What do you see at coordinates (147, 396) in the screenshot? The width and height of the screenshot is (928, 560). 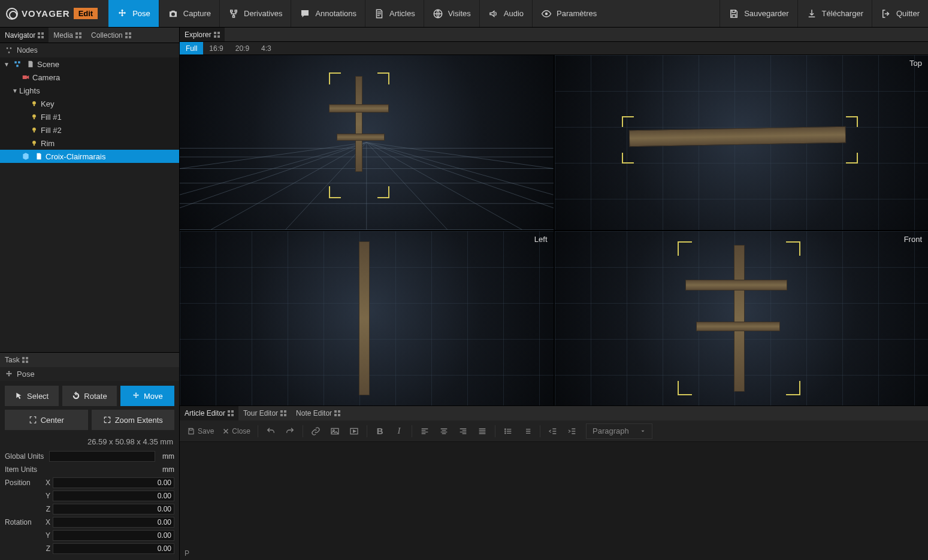 I see `move-button: Move` at bounding box center [147, 396].